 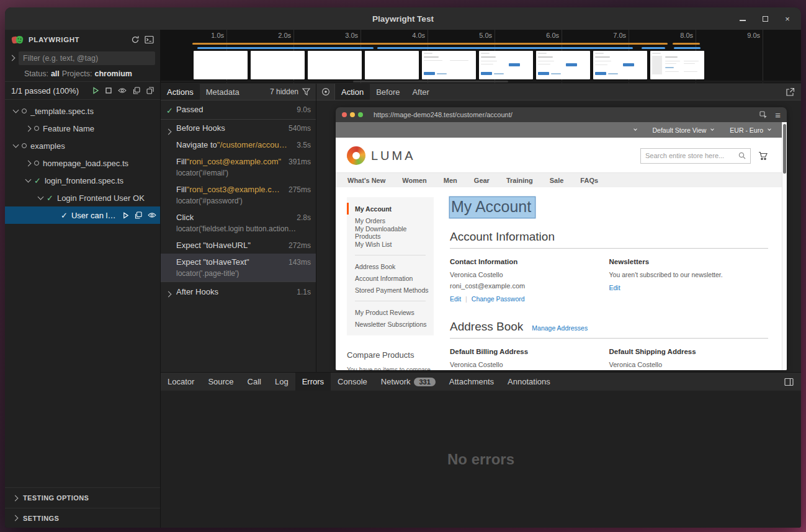 I want to click on tab-before: Before, so click(x=388, y=92).